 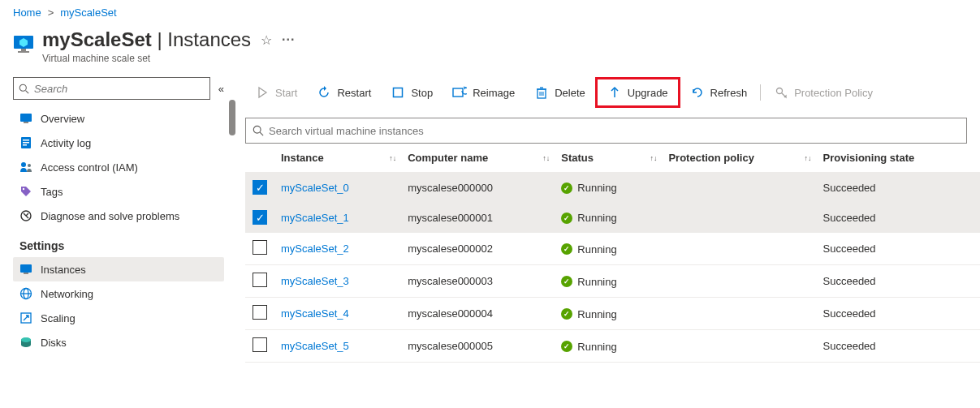 What do you see at coordinates (24, 89) in the screenshot?
I see `search-icon` at bounding box center [24, 89].